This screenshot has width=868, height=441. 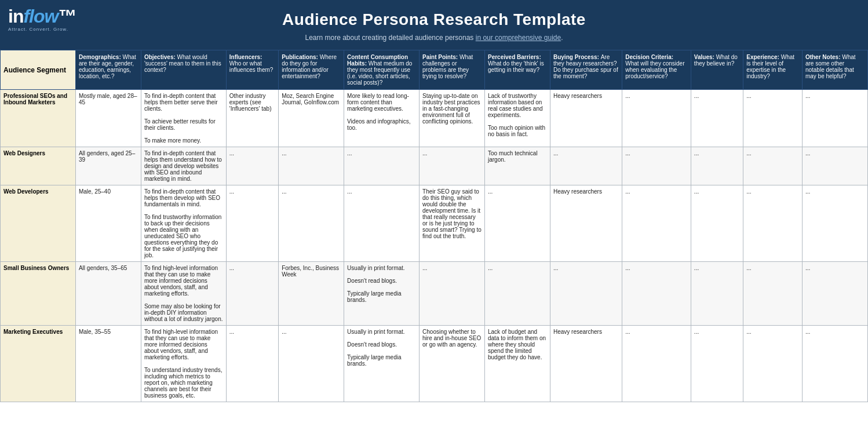 I want to click on col-header-demographics: Demographics: What are their age, gender…, so click(x=108, y=70).